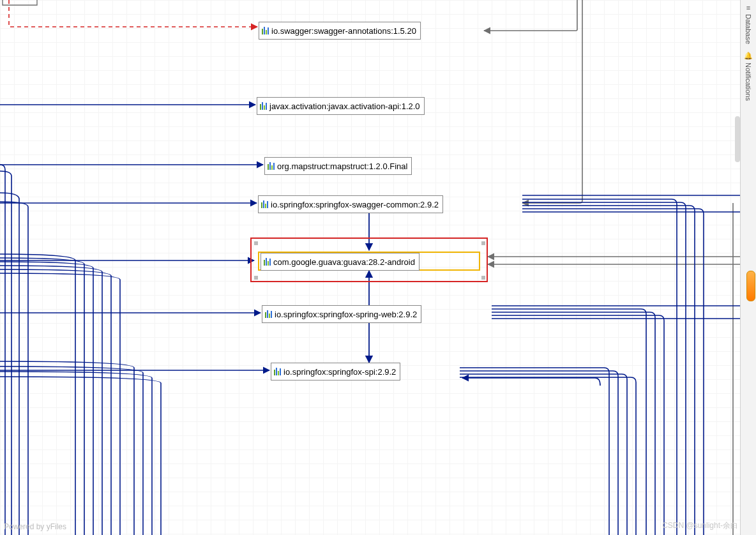 The width and height of the screenshot is (756, 535). Describe the element at coordinates (748, 29) in the screenshot. I see `sidebar-tab-label: Database` at that location.